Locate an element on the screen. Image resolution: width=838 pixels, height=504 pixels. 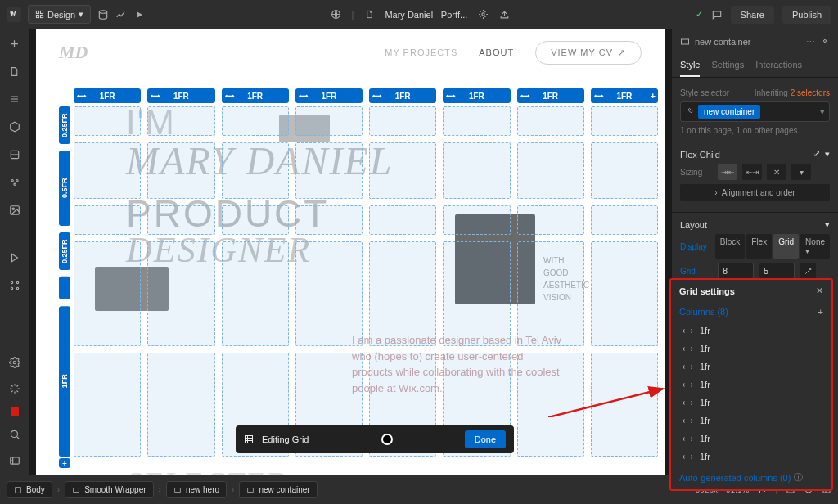
analytics-icon is located at coordinates (121, 15).